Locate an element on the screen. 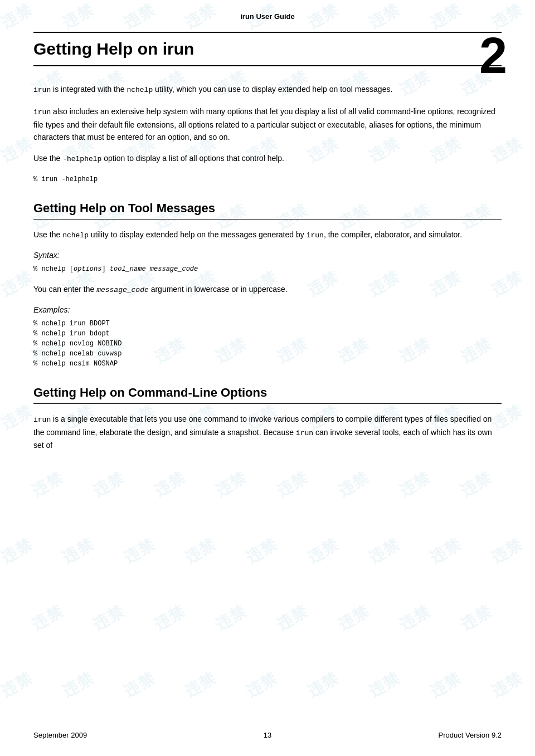  message-code-text: You can enter the message_code argument … is located at coordinates (268, 290).